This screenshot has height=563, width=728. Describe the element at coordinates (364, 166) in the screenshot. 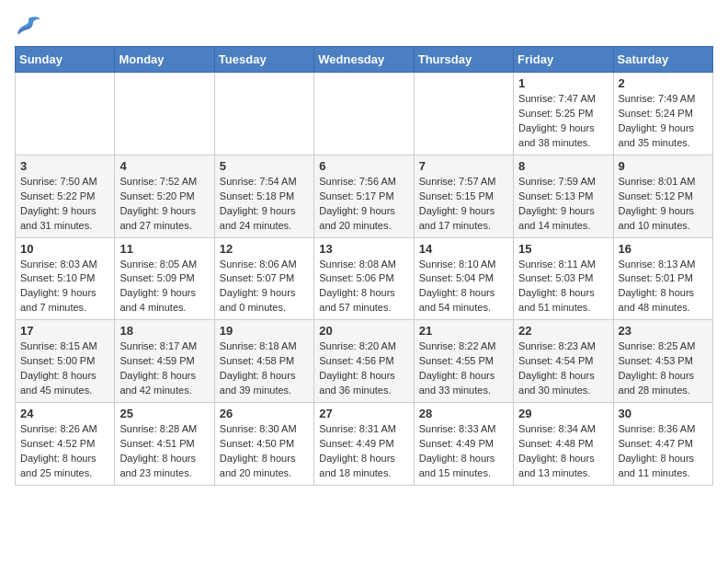

I see `day-number: 6` at that location.